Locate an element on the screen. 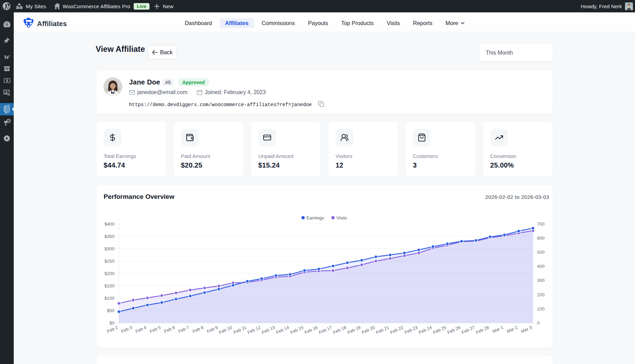  svg-text: Feb 9 is located at coordinates (212, 330).